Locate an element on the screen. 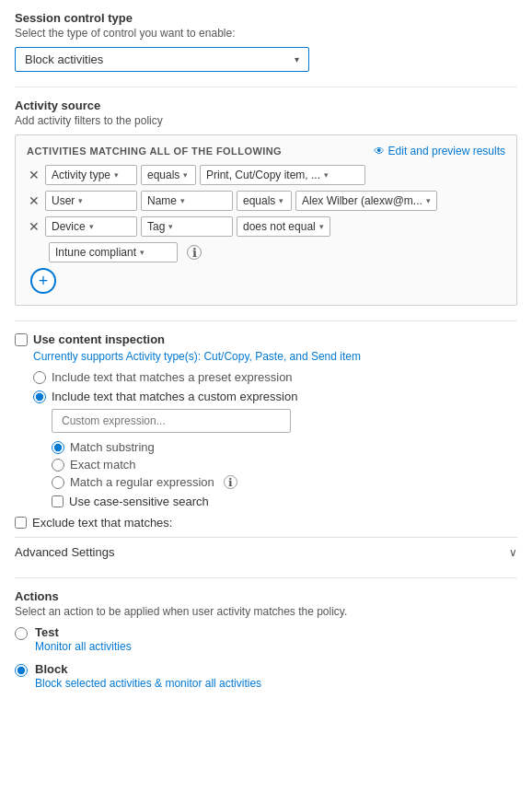 This screenshot has height=792, width=532. action-test-label: Test is located at coordinates (83, 632).